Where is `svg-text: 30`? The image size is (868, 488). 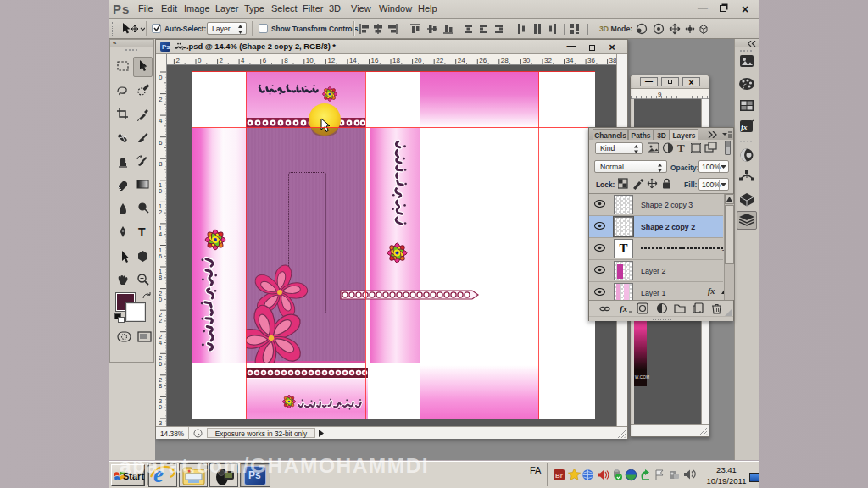 svg-text: 30 is located at coordinates (526, 61).